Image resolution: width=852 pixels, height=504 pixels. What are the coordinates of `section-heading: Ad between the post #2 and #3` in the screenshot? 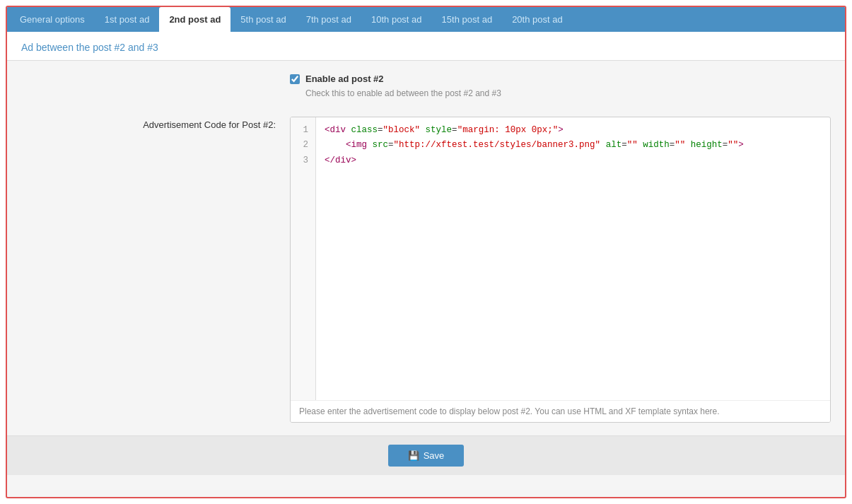 It's located at (426, 47).